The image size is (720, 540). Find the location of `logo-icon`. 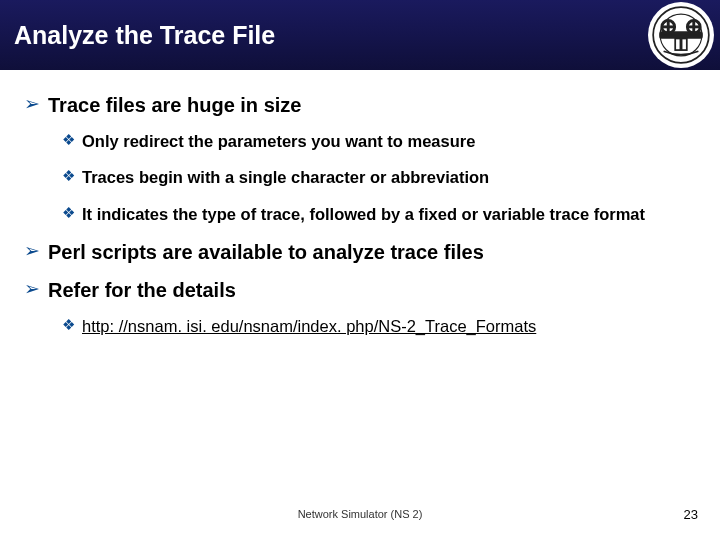

logo-icon is located at coordinates (681, 35).